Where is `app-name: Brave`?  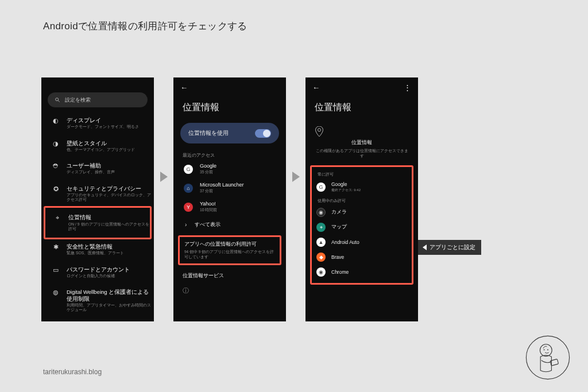 app-name: Brave is located at coordinates (338, 257).